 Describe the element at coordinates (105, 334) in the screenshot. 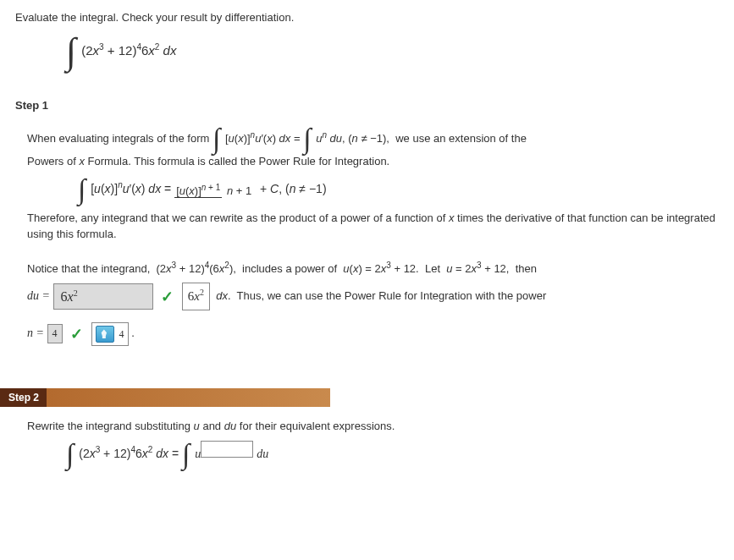

I see `hint-icon` at that location.